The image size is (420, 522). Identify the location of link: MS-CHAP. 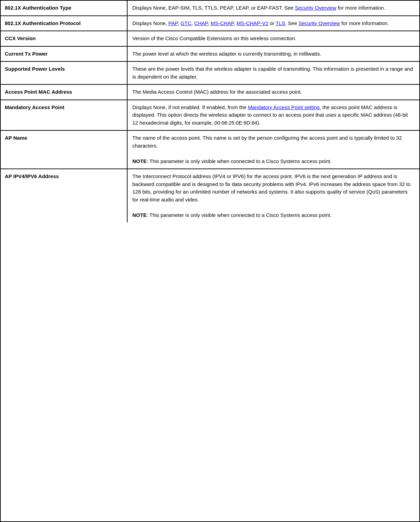
(222, 23).